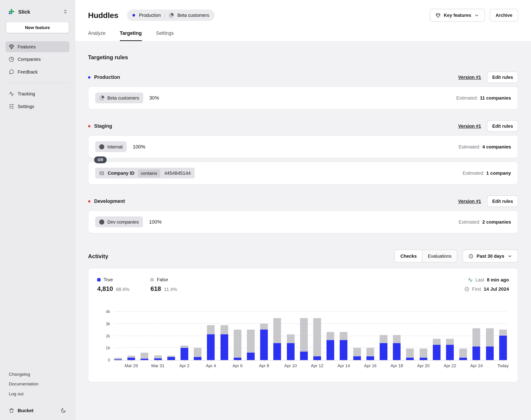  I want to click on chevron-down-icon, so click(477, 15).